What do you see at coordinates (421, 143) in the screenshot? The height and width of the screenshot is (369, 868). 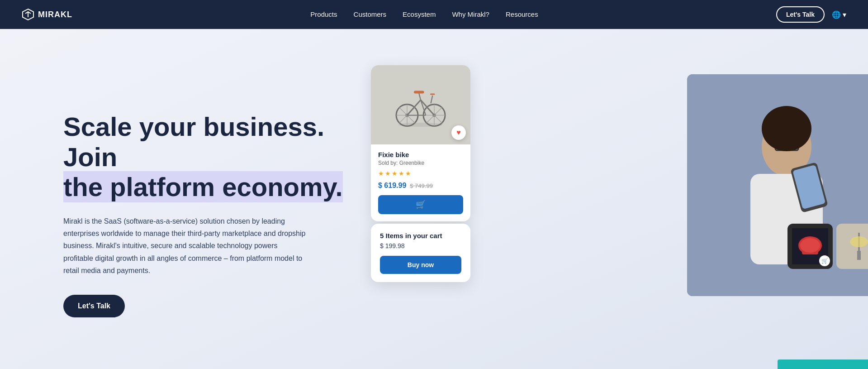 I see `product-card: ♥ Fixie bike Sold by: Greenbike ★★★★★ $ …` at bounding box center [421, 143].